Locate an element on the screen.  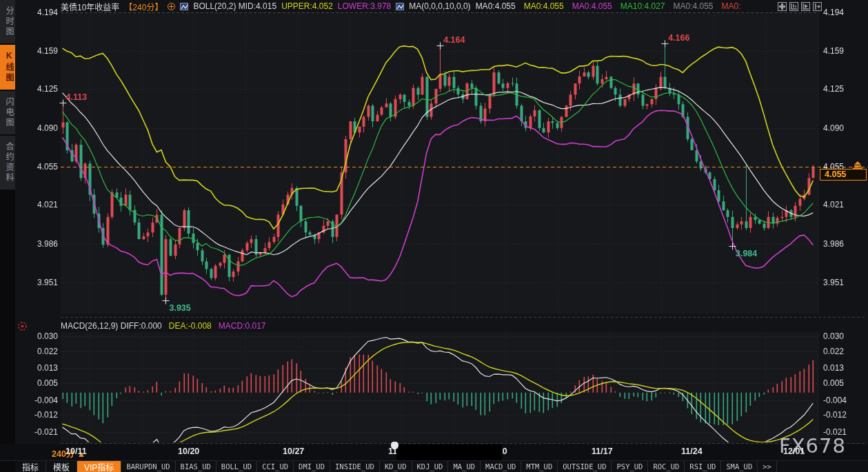
tab-RSI_UD: RSI_UD is located at coordinates (703, 466).